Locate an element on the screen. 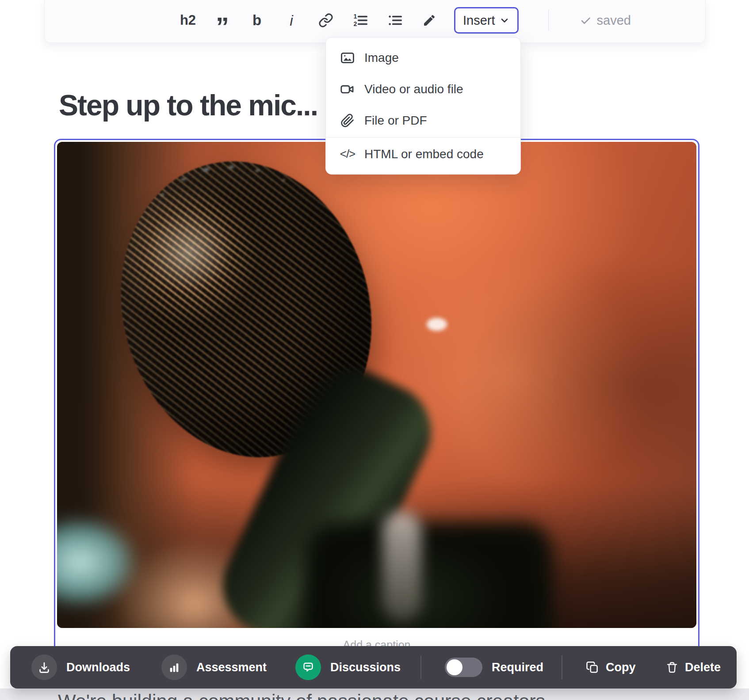 This screenshot has width=749, height=700. copy-icon is located at coordinates (592, 667).